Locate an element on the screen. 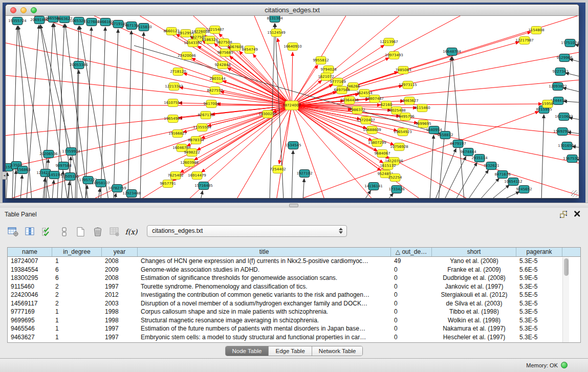 The height and width of the screenshot is (372, 588). table-row: 1456911722003Disruption of a novel membe… is located at coordinates (294, 304).